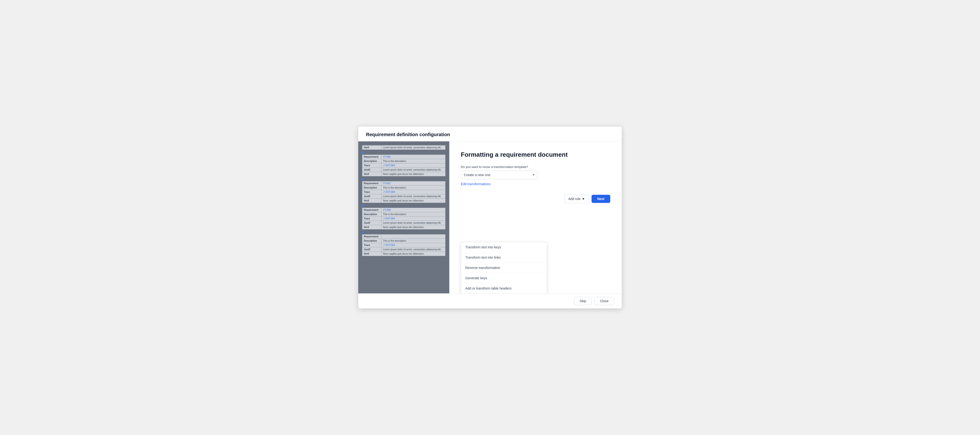  Describe the element at coordinates (363, 232) in the screenshot. I see `bullet-empty` at that location.